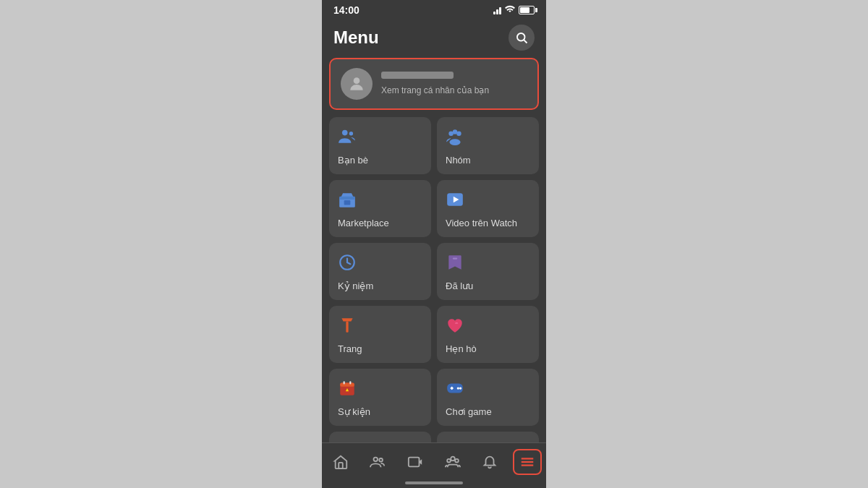 The width and height of the screenshot is (868, 488). Describe the element at coordinates (380, 398) in the screenshot. I see `menu-item-su-kien: Sự kiện` at that location.